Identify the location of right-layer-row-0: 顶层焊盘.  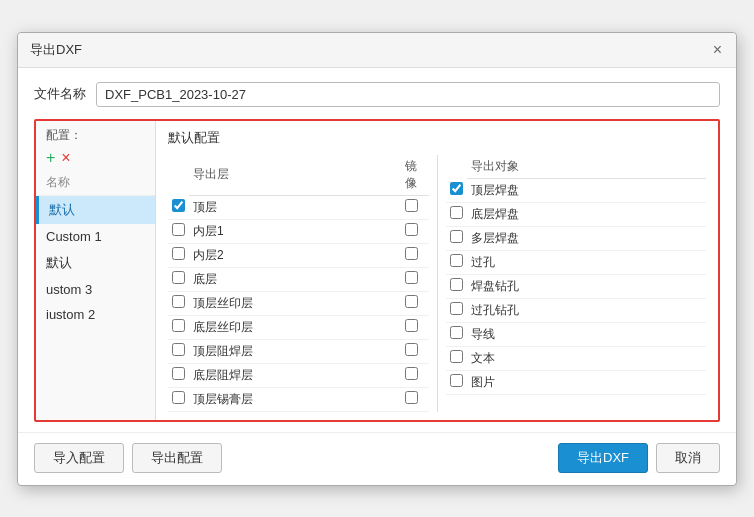
(576, 190).